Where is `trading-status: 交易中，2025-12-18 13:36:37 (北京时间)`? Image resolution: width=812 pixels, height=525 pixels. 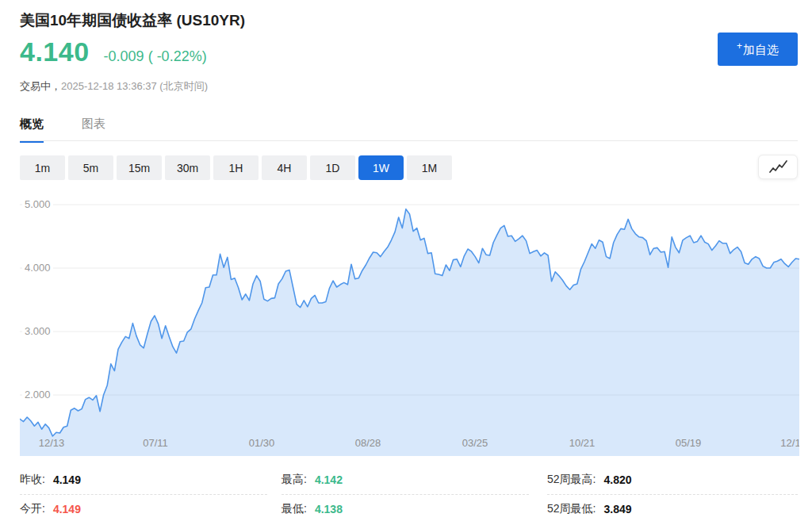
trading-status: 交易中，2025-12-18 13:36:37 (北京时间) is located at coordinates (114, 86).